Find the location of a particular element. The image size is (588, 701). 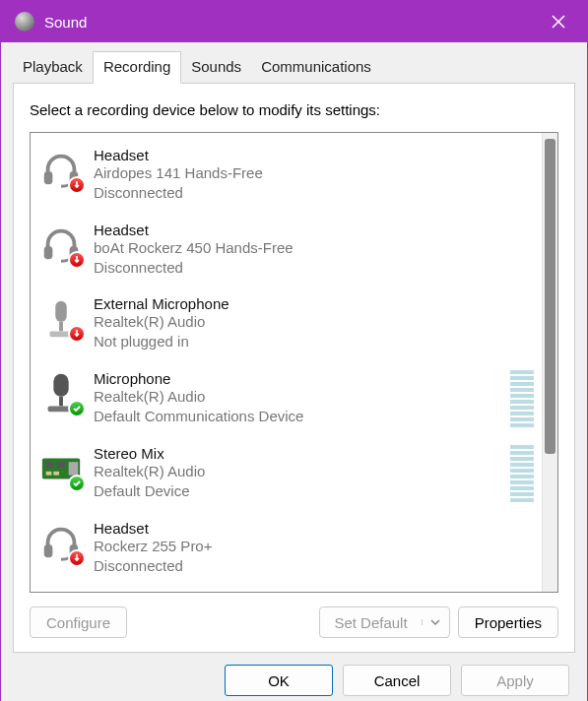

device-status: Default Device is located at coordinates (150, 491).